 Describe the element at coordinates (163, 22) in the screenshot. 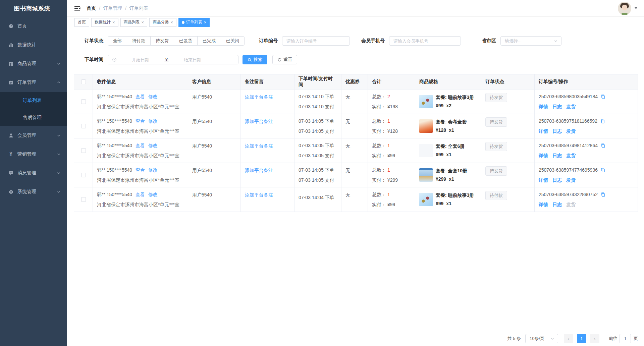

I see `tab-product-category: 商品分类 ×` at that location.